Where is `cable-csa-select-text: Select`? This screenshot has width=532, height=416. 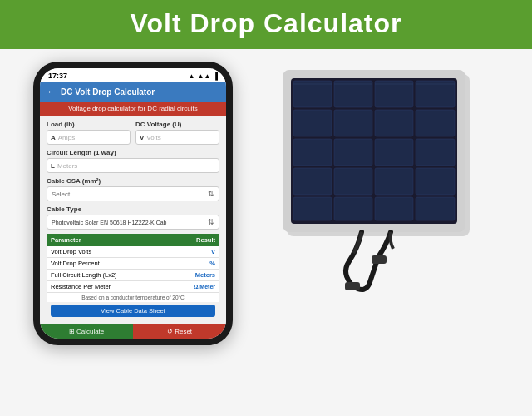 cable-csa-select-text: Select is located at coordinates (61, 195).